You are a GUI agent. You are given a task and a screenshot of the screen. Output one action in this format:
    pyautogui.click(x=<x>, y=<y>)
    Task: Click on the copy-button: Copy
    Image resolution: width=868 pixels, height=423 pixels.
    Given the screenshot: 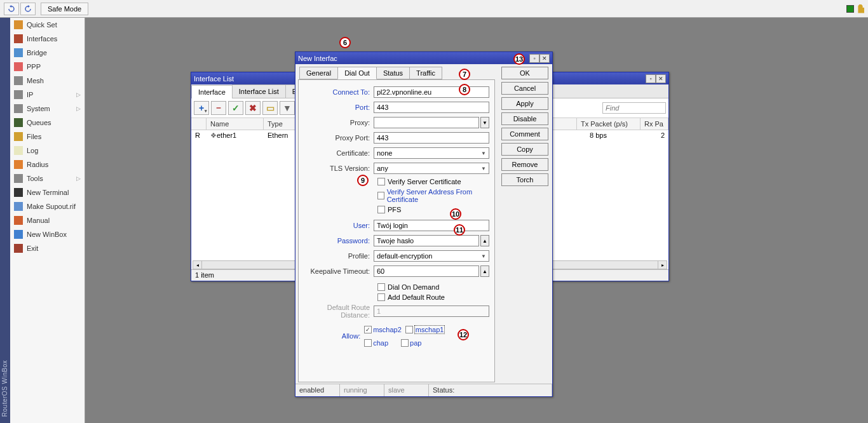 What is the action you would take?
    pyautogui.click(x=525, y=149)
    